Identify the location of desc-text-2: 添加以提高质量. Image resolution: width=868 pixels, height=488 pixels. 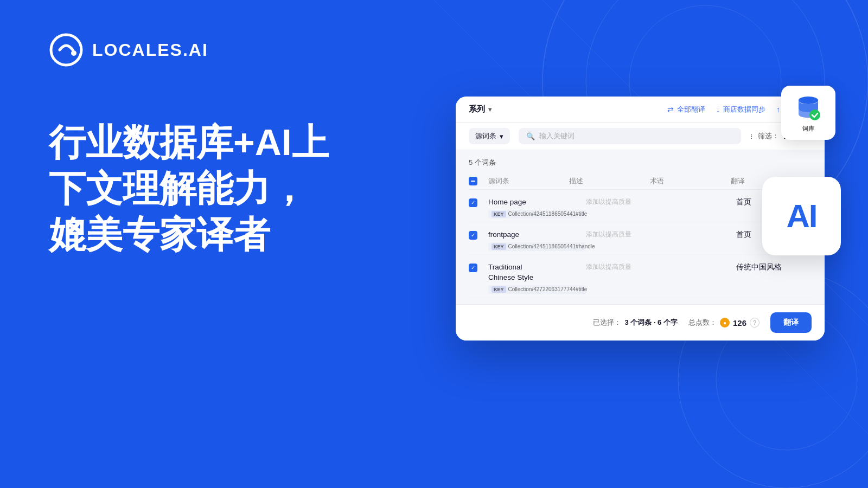
(624, 234).